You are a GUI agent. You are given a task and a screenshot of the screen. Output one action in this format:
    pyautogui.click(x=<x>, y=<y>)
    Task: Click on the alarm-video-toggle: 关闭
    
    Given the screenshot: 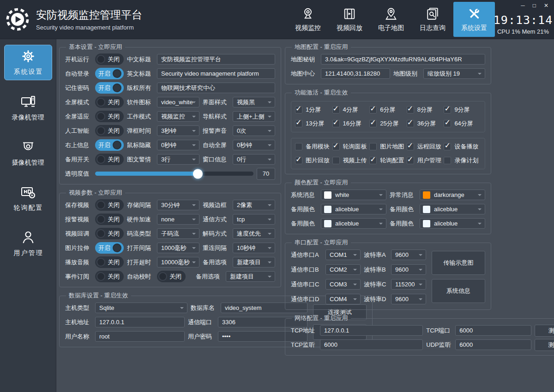 What is the action you would take?
    pyautogui.click(x=109, y=220)
    